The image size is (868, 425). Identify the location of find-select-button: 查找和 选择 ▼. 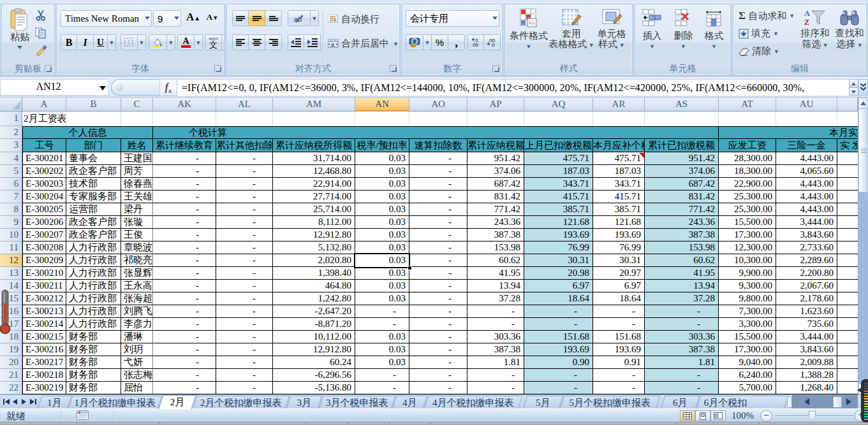
(850, 29).